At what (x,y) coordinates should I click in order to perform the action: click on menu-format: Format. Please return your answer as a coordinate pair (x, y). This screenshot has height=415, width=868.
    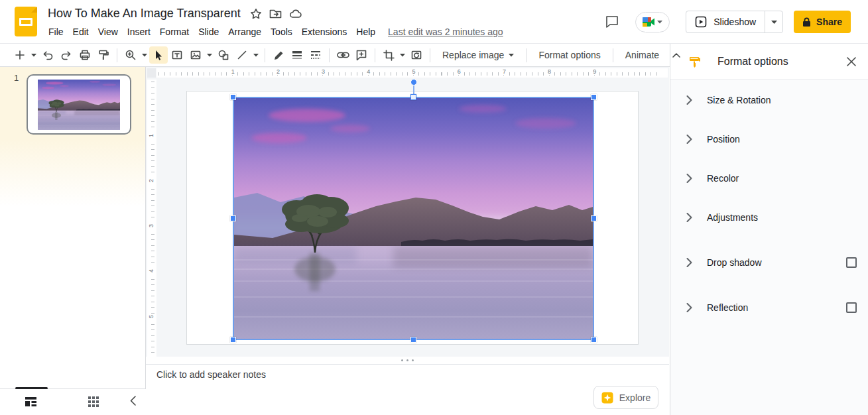
    Looking at the image, I should click on (174, 32).